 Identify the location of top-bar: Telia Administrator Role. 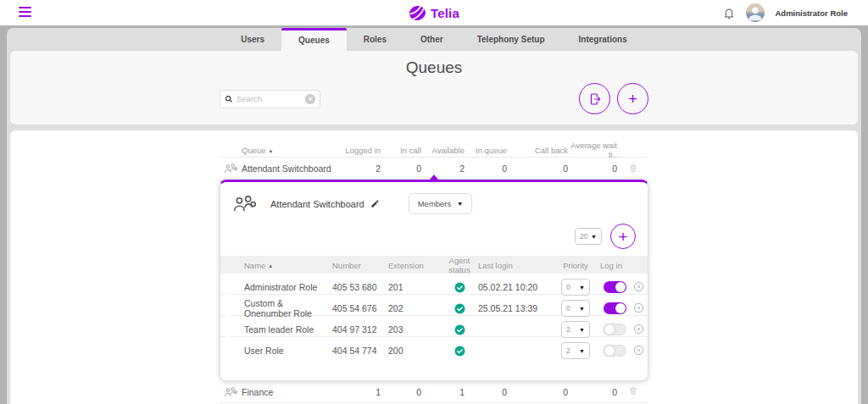
(434, 13).